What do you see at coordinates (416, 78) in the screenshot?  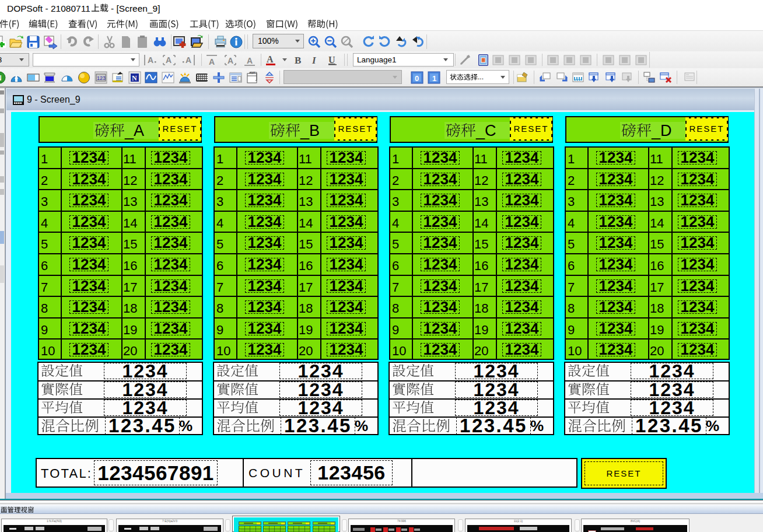 I see `svg-text: 0` at bounding box center [416, 78].